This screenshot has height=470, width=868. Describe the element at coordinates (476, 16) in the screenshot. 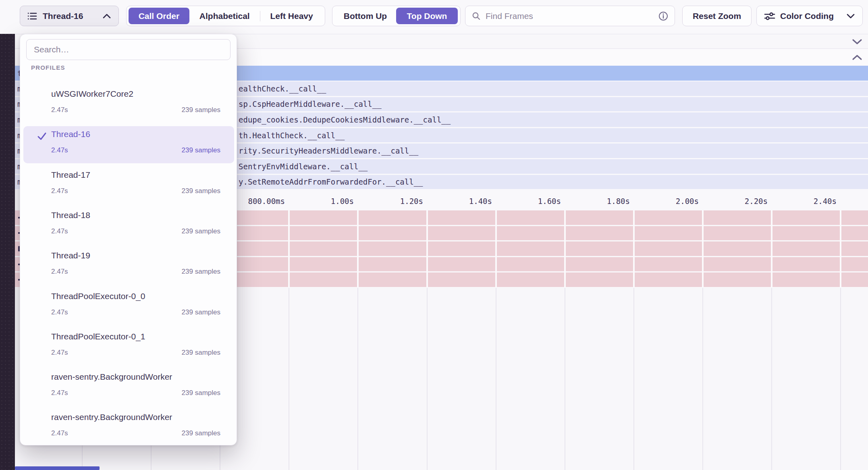

I see `search-icon` at that location.